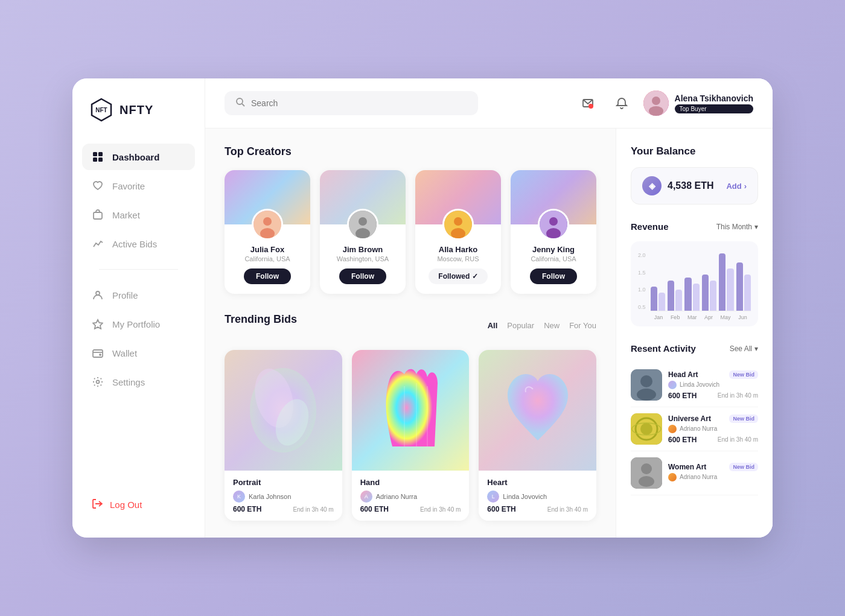  I want to click on logout-button: Log Out, so click(139, 504).